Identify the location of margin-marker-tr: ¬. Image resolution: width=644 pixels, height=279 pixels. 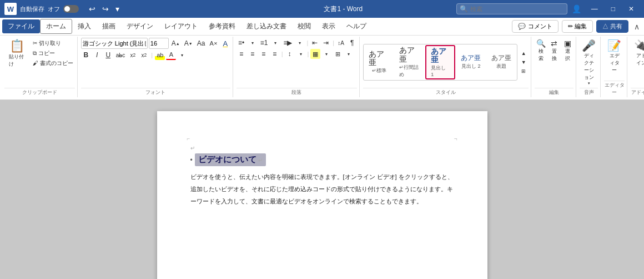
(456, 139).